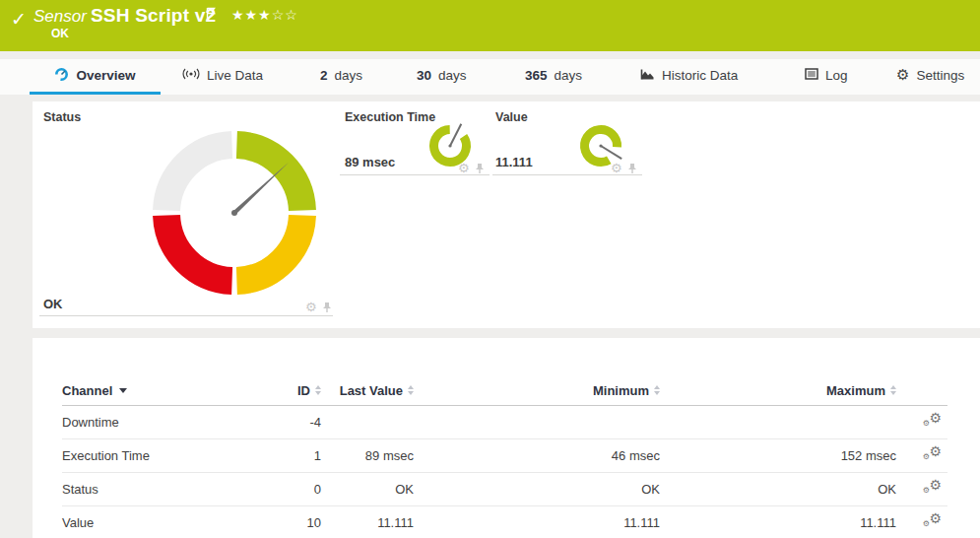 This screenshot has height=538, width=980. What do you see at coordinates (930, 75) in the screenshot?
I see `tab-settings: ⚙ Settings` at bounding box center [930, 75].